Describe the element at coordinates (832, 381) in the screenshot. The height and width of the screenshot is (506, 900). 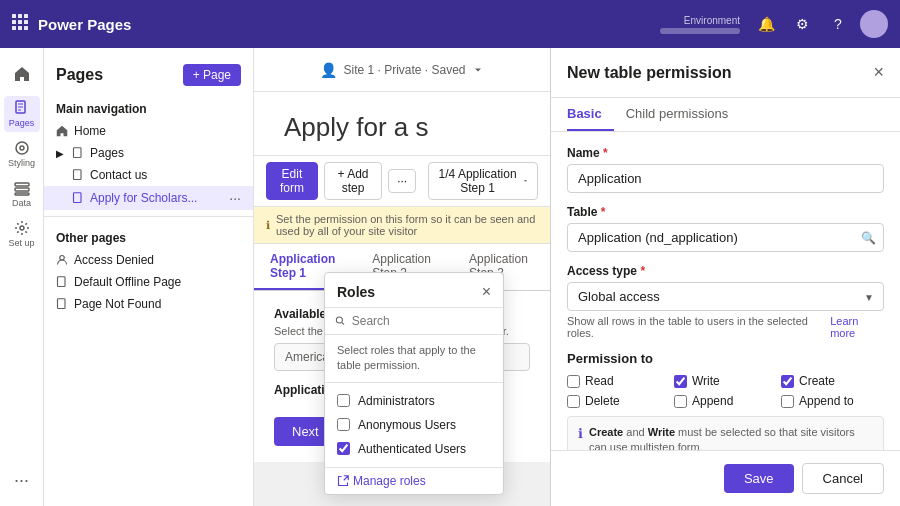
I see `perm-create: Create` at that location.